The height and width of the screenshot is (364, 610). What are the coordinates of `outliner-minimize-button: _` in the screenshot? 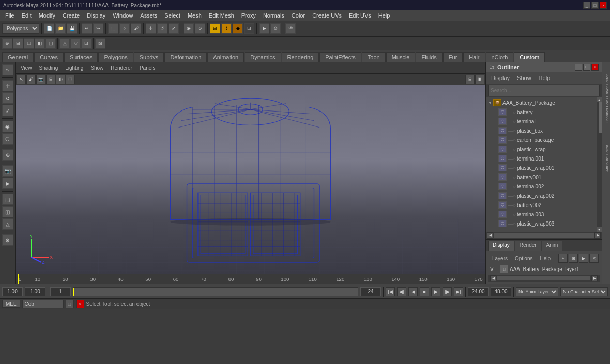 It's located at (578, 67).